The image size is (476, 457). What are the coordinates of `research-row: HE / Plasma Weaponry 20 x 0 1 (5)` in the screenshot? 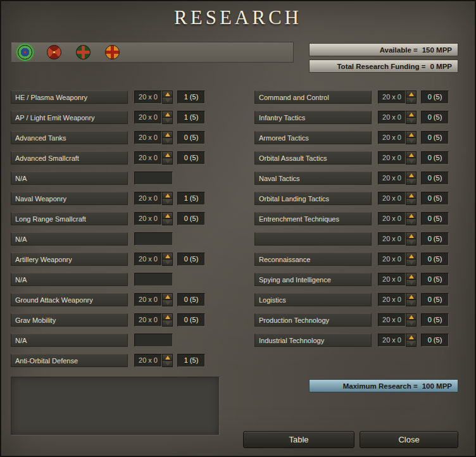 It's located at (115, 97).